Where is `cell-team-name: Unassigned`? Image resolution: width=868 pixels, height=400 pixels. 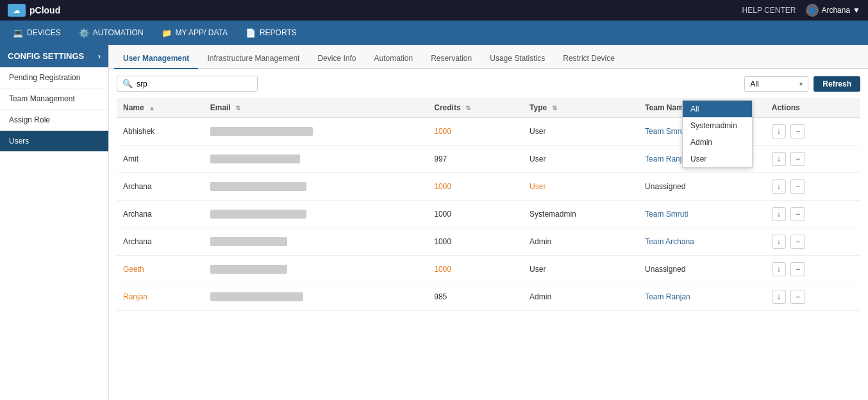 cell-team-name: Unassigned is located at coordinates (702, 187).